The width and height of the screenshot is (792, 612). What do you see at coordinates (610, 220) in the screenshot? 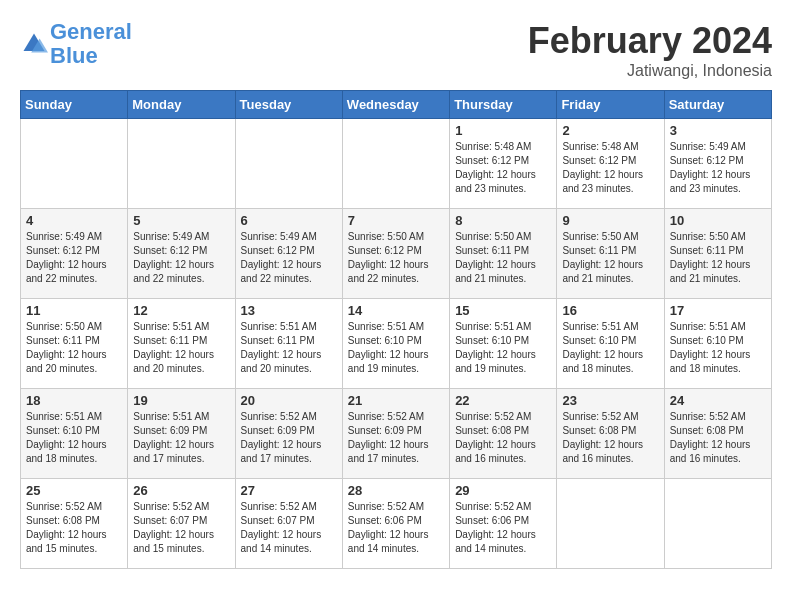
I see `day-number: 9` at bounding box center [610, 220].